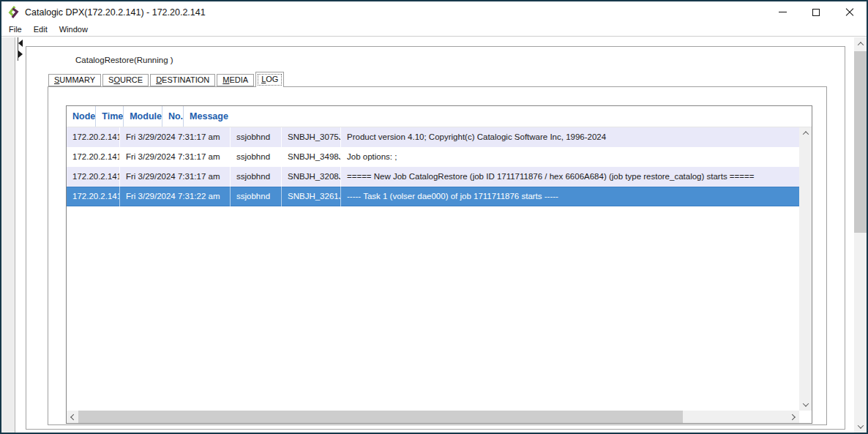 The width and height of the screenshot is (868, 434). Describe the element at coordinates (159, 80) in the screenshot. I see `tab-label-mnemonic: D` at that location.